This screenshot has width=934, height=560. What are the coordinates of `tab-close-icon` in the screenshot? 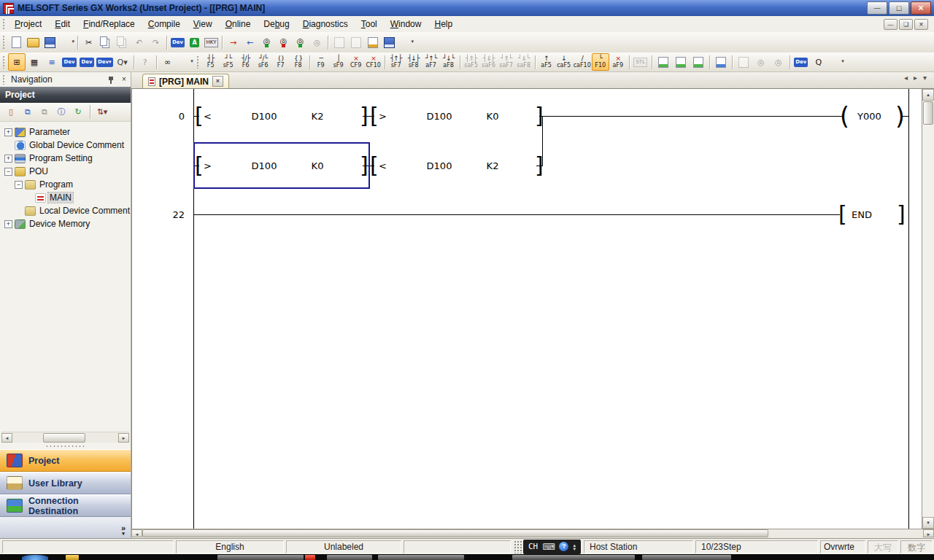 It's located at (217, 82).